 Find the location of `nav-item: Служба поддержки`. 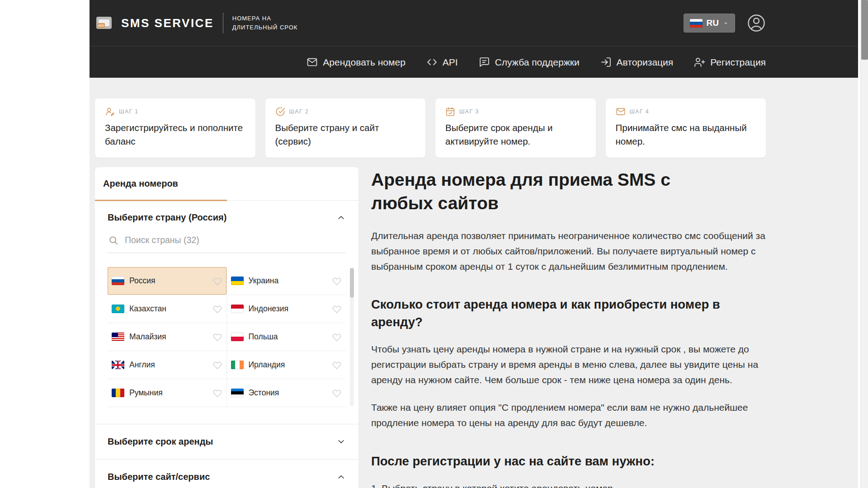

nav-item: Служба поддержки is located at coordinates (529, 62).